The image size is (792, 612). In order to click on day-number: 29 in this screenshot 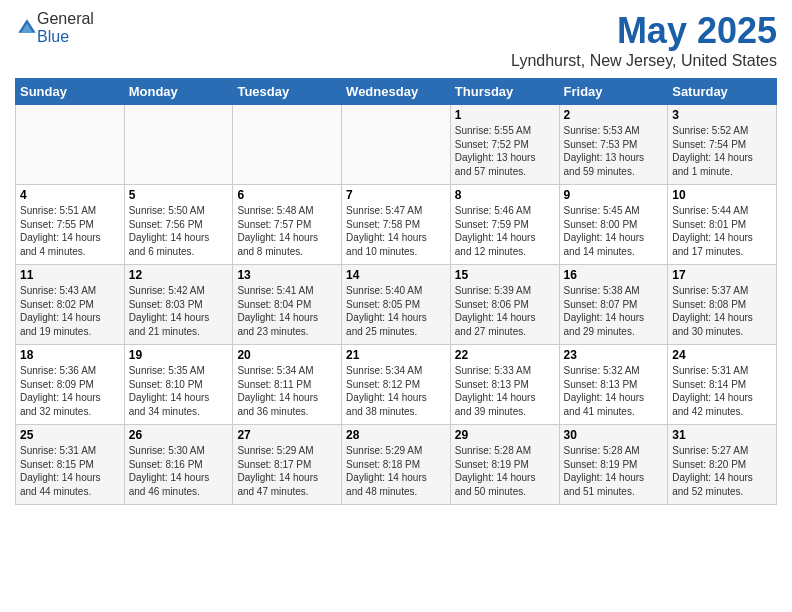, I will do `click(505, 435)`.